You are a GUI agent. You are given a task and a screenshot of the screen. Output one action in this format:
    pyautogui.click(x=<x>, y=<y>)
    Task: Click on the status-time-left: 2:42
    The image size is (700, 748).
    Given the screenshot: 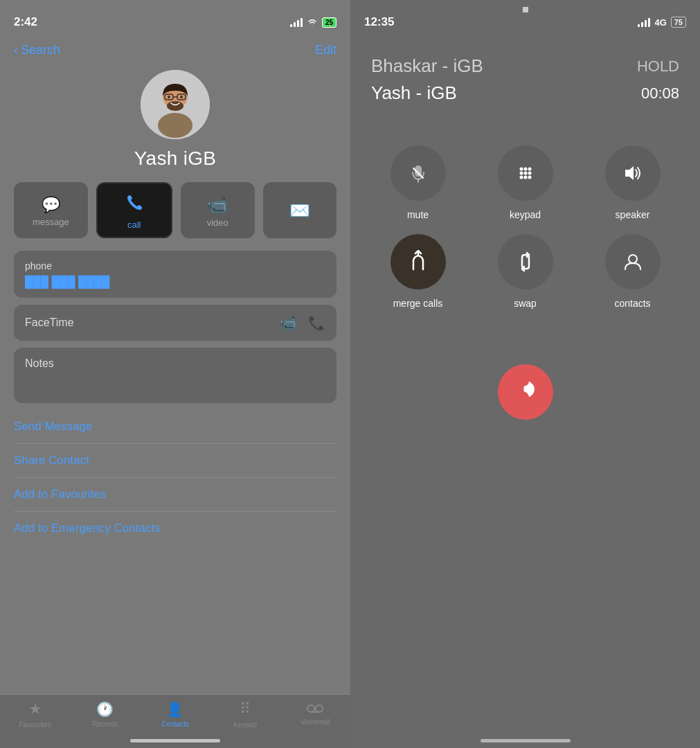 What is the action you would take?
    pyautogui.click(x=26, y=22)
    